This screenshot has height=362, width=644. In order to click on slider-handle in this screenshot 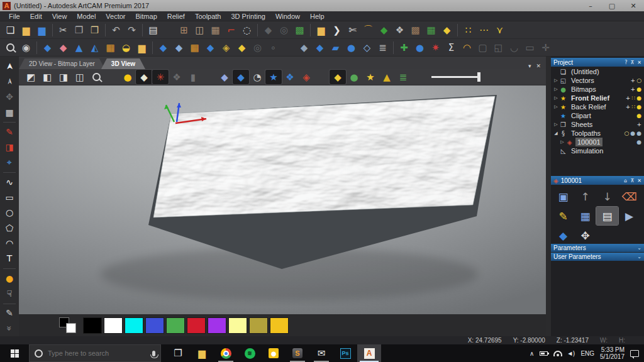, I will do `click(479, 77)`.